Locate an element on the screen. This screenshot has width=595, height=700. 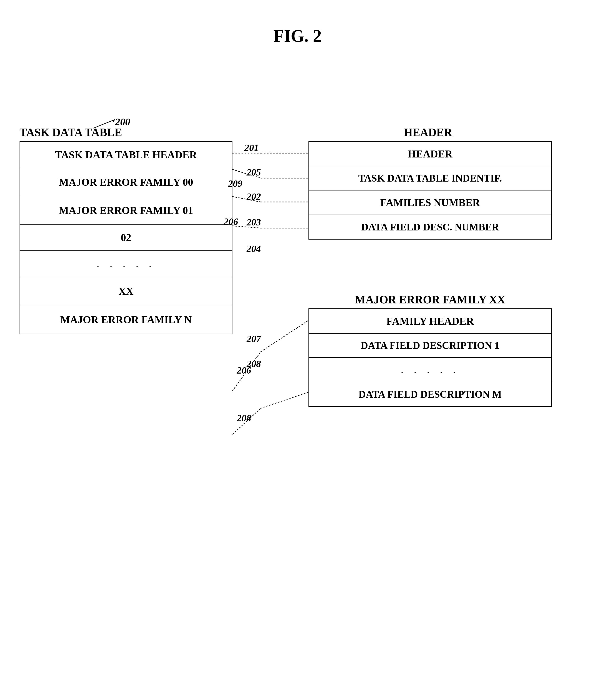
arrow-200-svg is located at coordinates (107, 124).